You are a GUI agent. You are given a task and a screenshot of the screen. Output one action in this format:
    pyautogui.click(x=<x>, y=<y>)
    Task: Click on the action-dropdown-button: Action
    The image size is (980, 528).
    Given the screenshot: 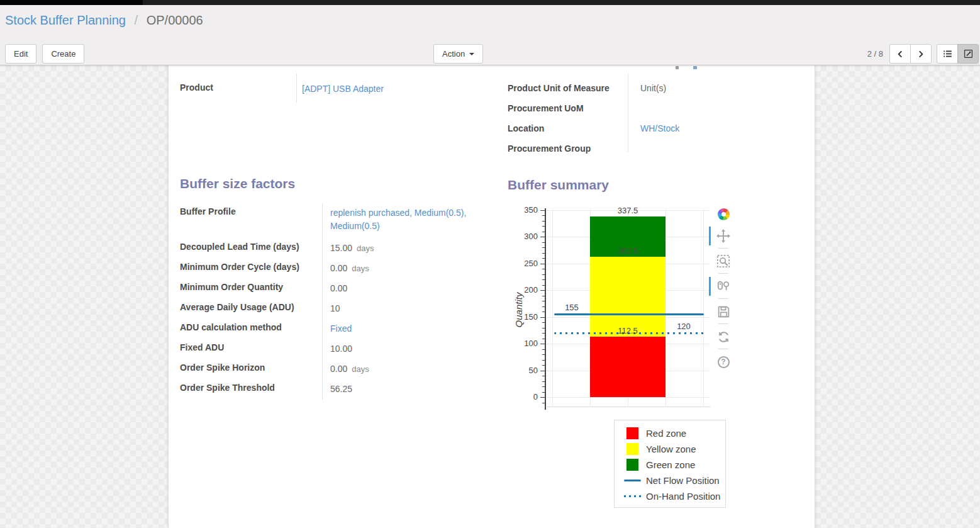 What is the action you would take?
    pyautogui.click(x=458, y=54)
    